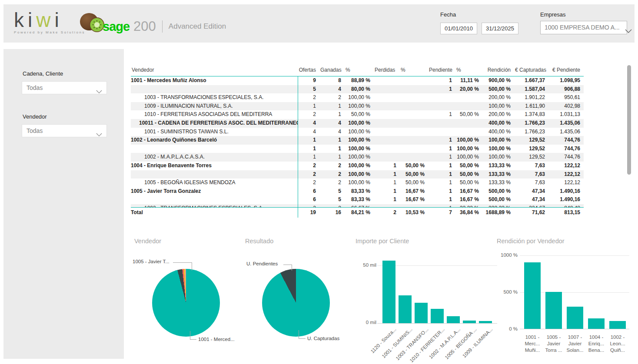  I want to click on table-row: 2 2 100,00 % 1 50,00 % 1 50,00 % 133,33 …, so click(357, 175).